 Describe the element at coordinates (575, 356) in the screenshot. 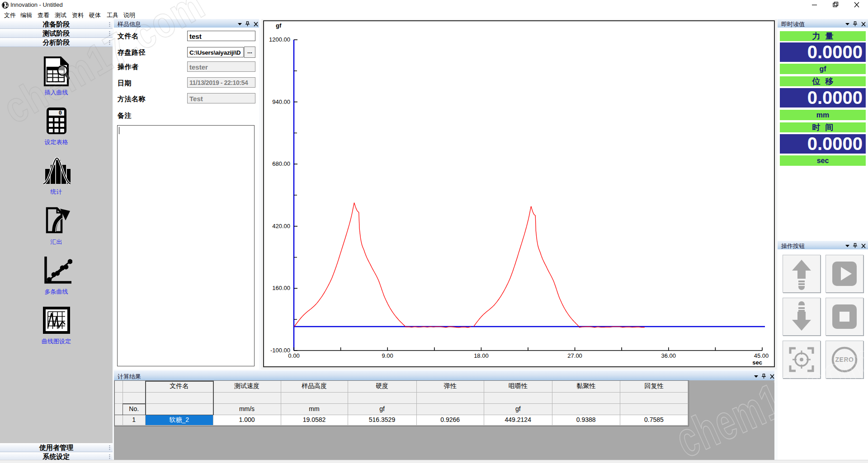

I see `svg-text: 27.00` at that location.